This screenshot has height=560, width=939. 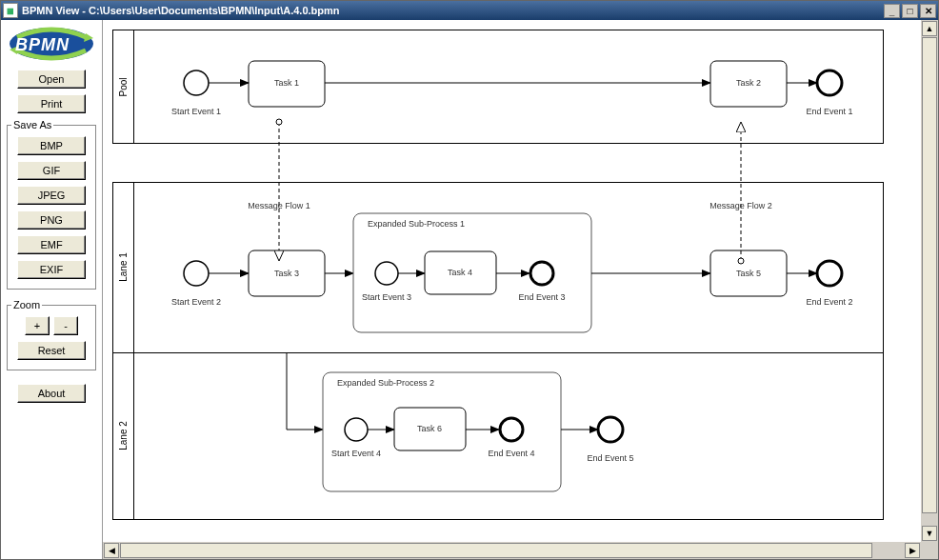 What do you see at coordinates (891, 11) in the screenshot?
I see `minimize-button: _` at bounding box center [891, 11].